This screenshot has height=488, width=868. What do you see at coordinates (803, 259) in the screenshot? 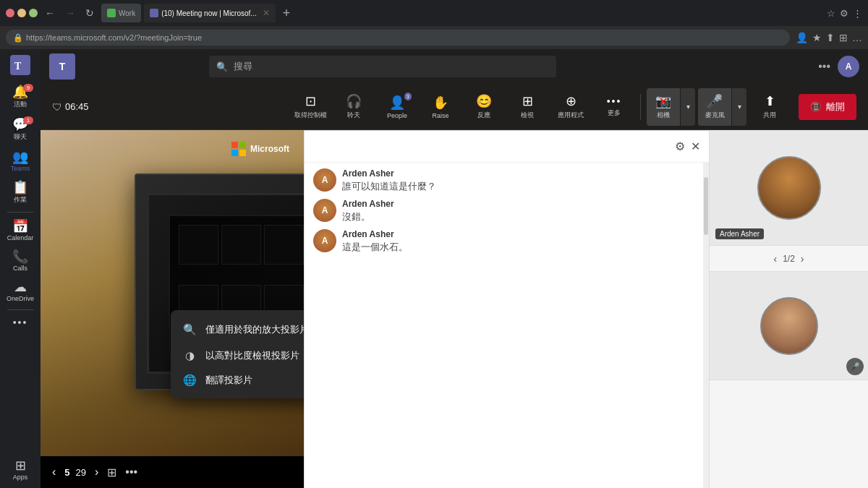
I see `page-next-button: ›` at bounding box center [803, 259].